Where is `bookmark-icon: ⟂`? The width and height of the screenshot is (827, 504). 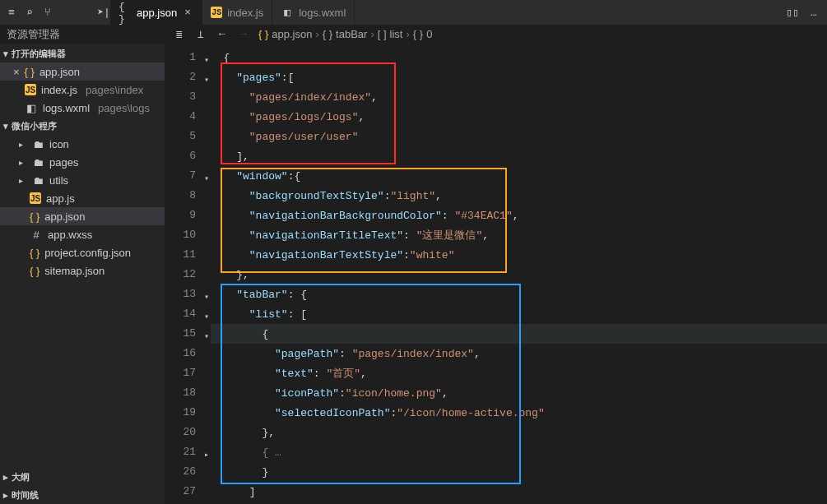
bookmark-icon: ⟂ is located at coordinates (201, 35).